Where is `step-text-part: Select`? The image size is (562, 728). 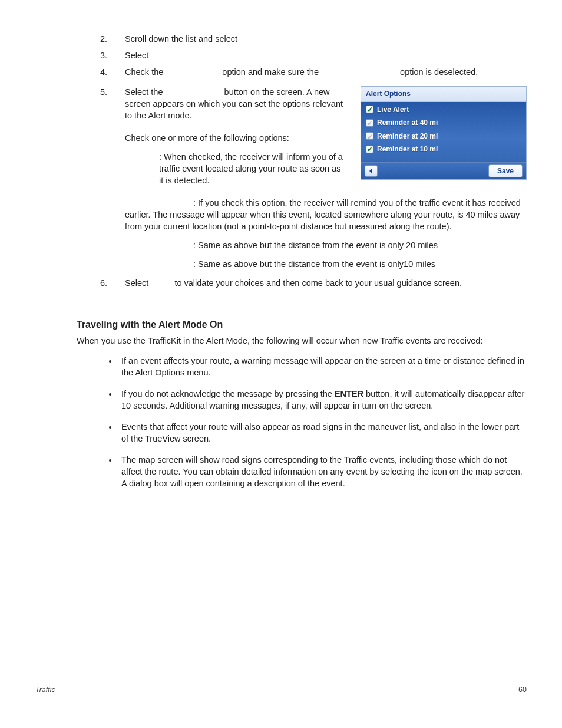
step-text-part: Select is located at coordinates (137, 283).